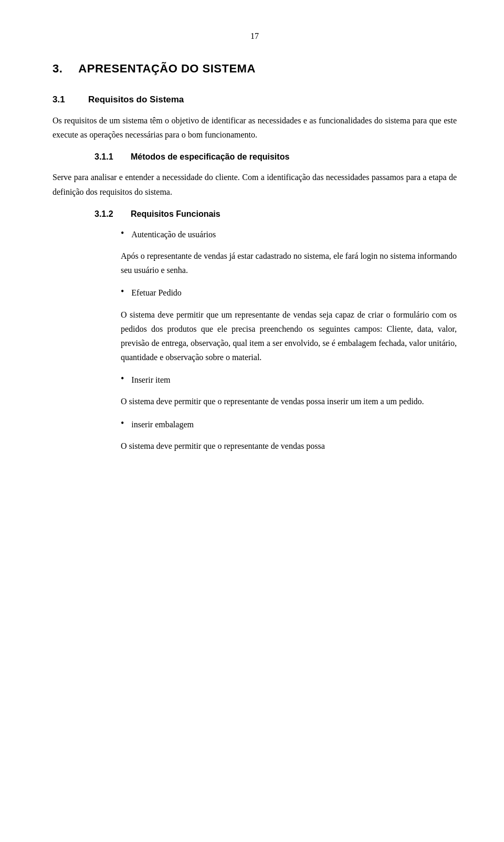 The height and width of the screenshot is (842, 504). What do you see at coordinates (289, 401) in the screenshot?
I see `bullet-desc-2: O sistema deve permitir que o representa…` at bounding box center [289, 401].